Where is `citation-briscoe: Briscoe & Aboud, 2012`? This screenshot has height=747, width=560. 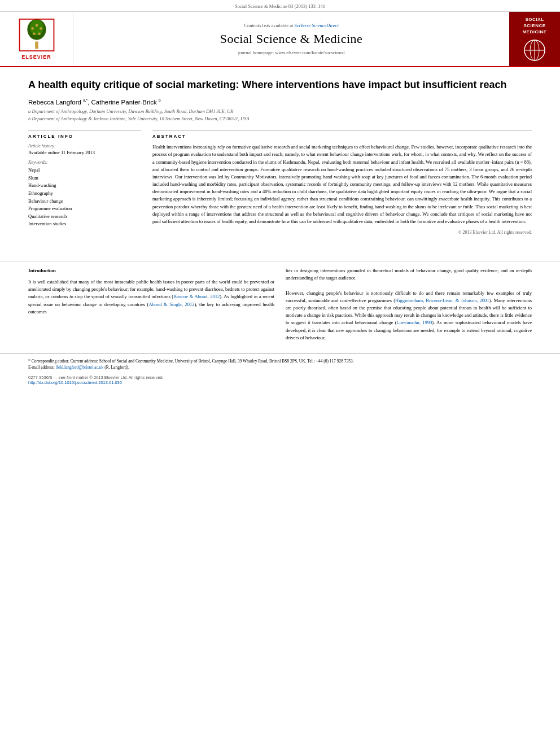 citation-briscoe: Briscoe & Aboud, 2012 is located at coordinates (196, 296).